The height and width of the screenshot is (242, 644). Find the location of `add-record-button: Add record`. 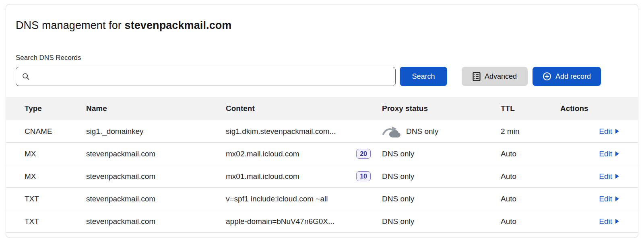

add-record-button: Add record is located at coordinates (567, 76).